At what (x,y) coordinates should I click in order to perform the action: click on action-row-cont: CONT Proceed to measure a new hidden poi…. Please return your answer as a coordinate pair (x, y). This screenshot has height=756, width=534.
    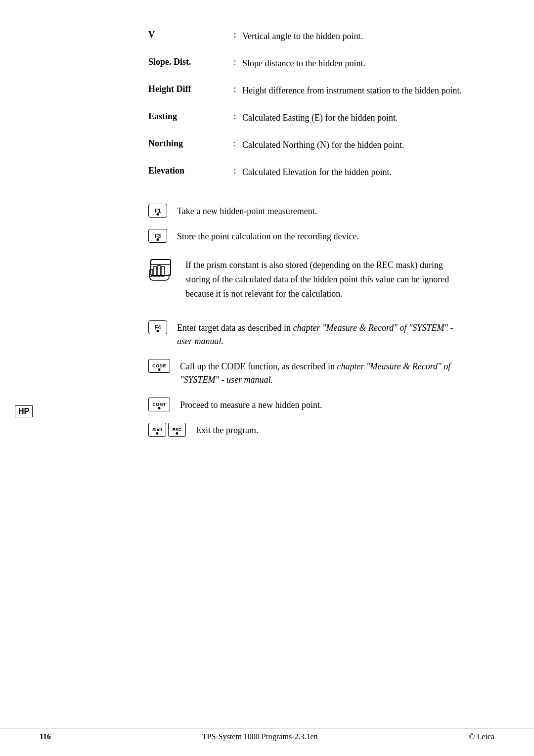
    Looking at the image, I should click on (307, 404).